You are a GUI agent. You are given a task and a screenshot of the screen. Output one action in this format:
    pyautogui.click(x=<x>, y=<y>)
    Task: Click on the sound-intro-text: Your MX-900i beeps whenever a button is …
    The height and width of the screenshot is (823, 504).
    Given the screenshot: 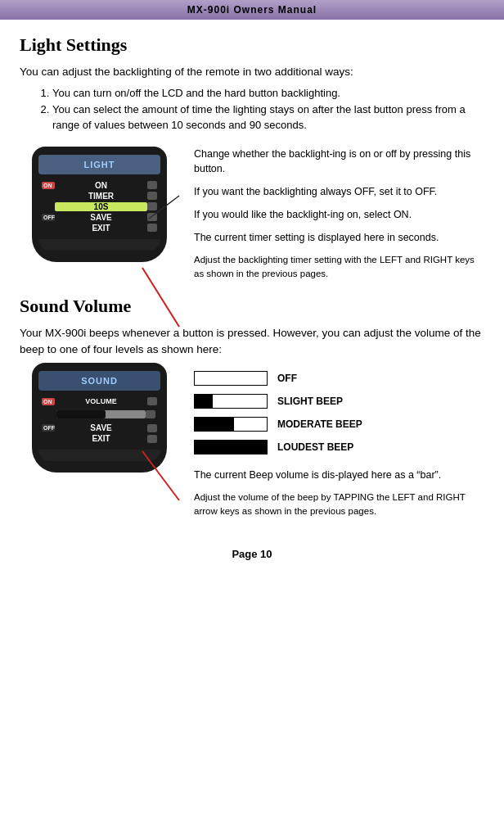 What is the action you would take?
    pyautogui.click(x=252, y=342)
    